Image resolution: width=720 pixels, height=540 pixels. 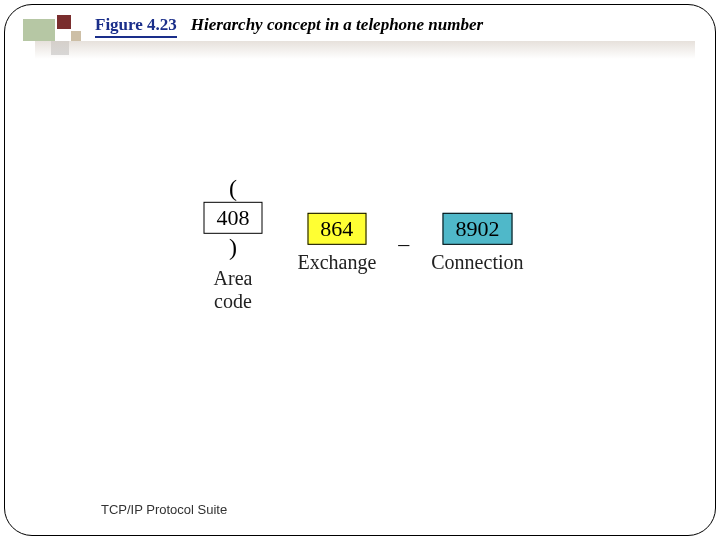 I want to click on title-shadow, so click(x=365, y=50).